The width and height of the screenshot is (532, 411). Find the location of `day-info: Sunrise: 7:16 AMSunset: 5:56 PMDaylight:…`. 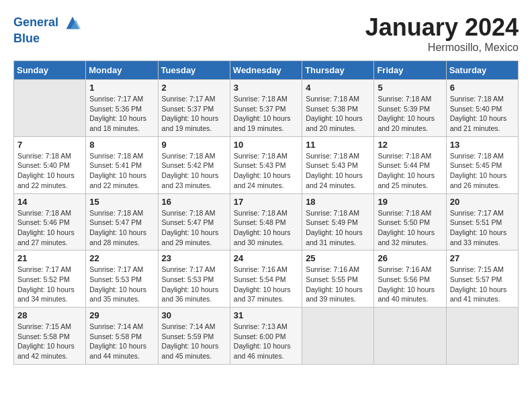

day-info: Sunrise: 7:16 AMSunset: 5:56 PMDaylight:… is located at coordinates (410, 285).